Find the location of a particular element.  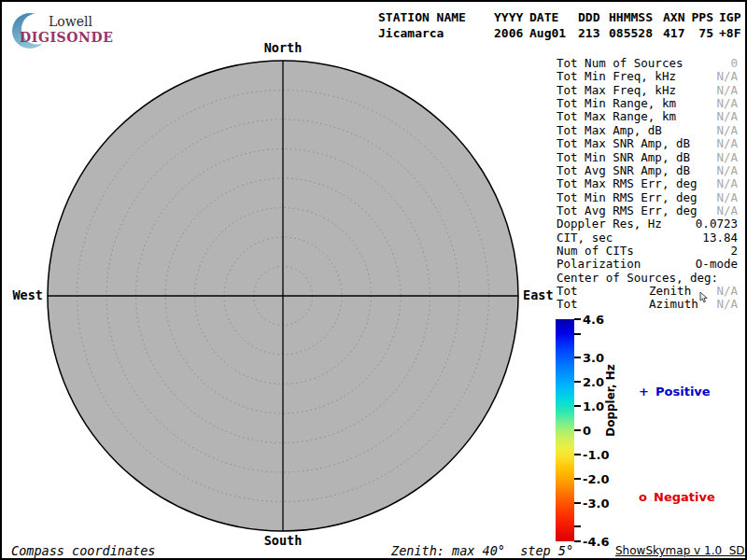

stats-label: Tot Max Range, km is located at coordinates (616, 116).